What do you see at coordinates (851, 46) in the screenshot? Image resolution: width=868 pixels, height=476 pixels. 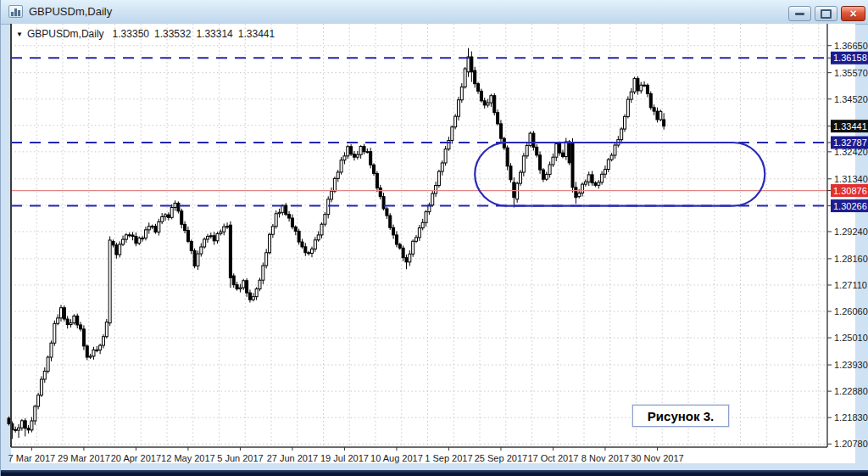 I see `y-axis-label: 1.36650` at bounding box center [851, 46].